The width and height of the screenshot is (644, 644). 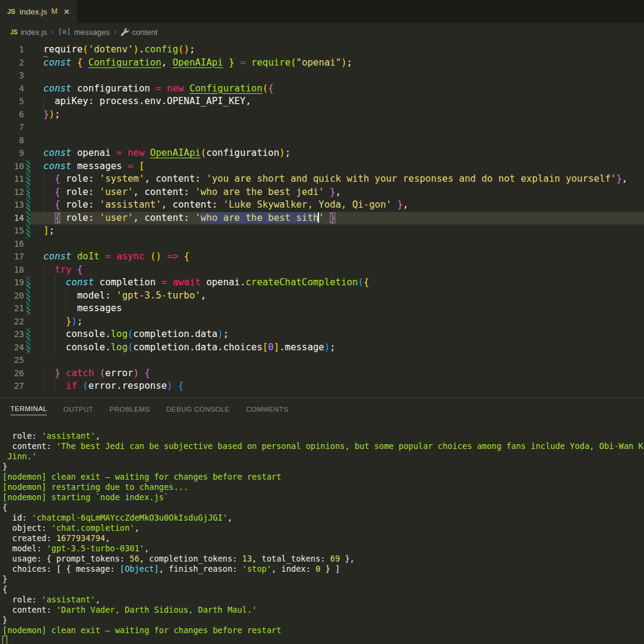 I want to click on terminal-line: object: 'chat.completion',, so click(x=323, y=528).